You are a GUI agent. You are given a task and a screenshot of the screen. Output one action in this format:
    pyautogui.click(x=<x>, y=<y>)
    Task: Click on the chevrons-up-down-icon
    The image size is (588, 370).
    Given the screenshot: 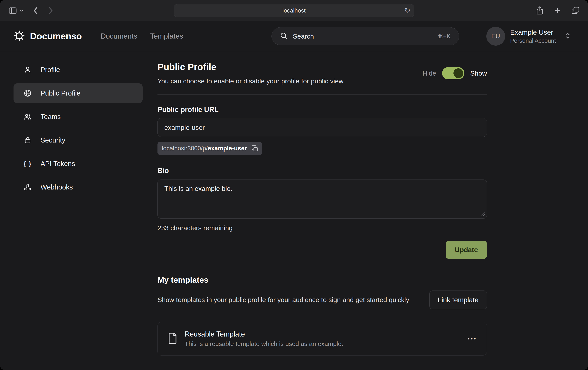 What is the action you would take?
    pyautogui.click(x=568, y=36)
    